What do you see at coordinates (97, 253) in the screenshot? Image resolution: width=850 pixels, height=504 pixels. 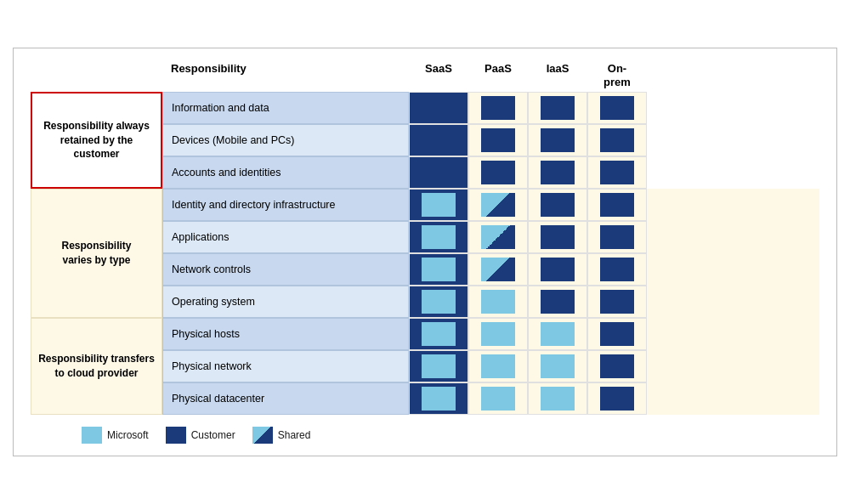 I see `group-varies-label: Responsibilityvaries by type` at bounding box center [97, 253].